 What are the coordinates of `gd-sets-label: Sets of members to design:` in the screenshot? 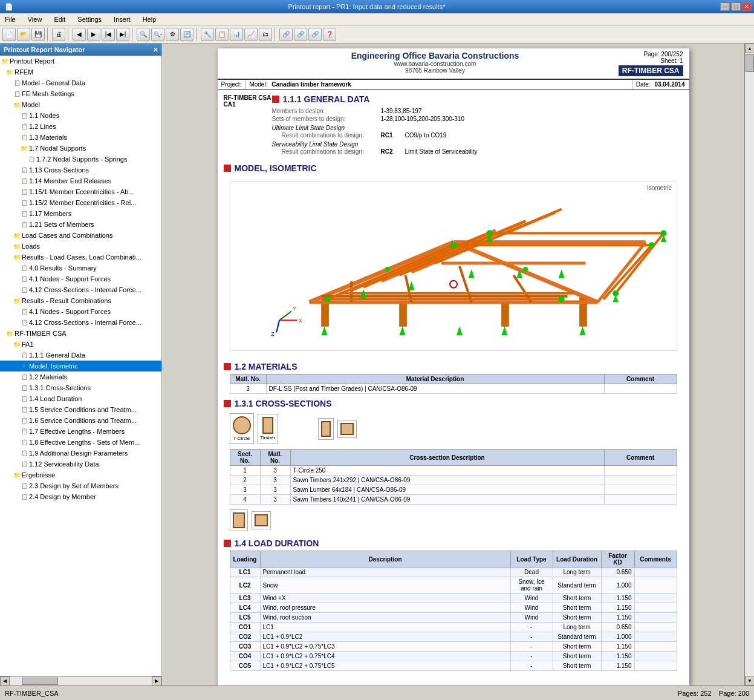 It's located at (327, 119).